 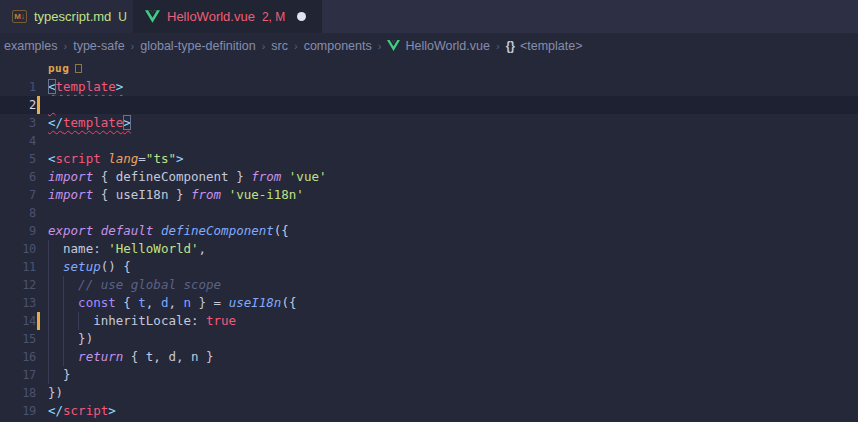 What do you see at coordinates (429, 267) in the screenshot?
I see `code-line: 11 setup() {` at bounding box center [429, 267].